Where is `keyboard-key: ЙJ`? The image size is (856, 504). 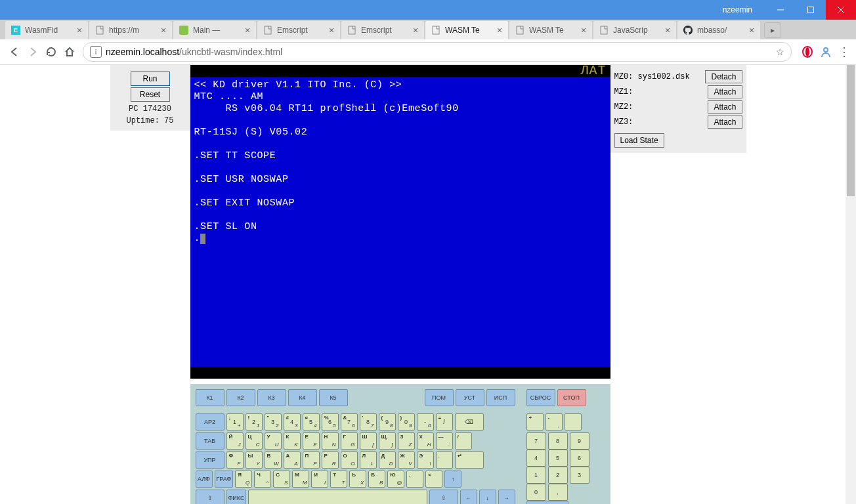 keyboard-key: ЙJ is located at coordinates (235, 441).